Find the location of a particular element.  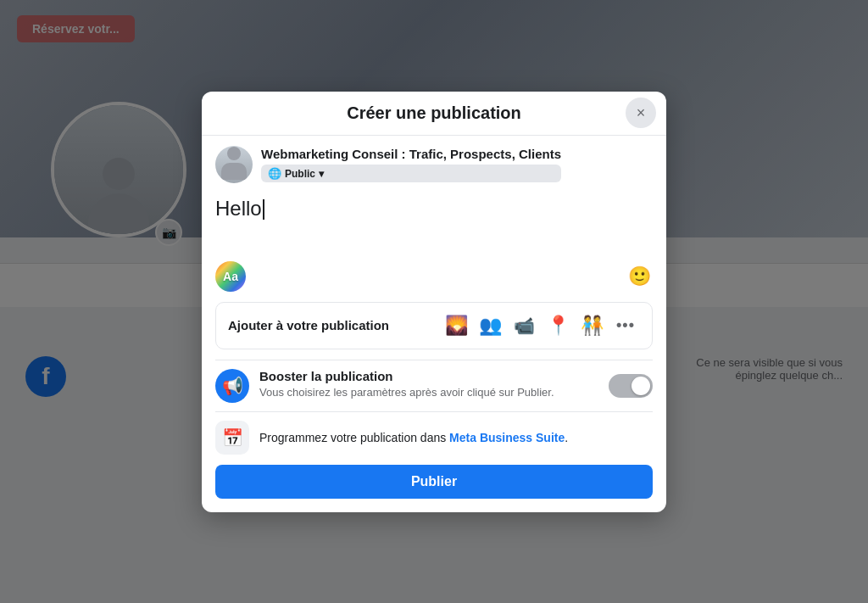

boost-title: Booster la publication is located at coordinates (429, 377).